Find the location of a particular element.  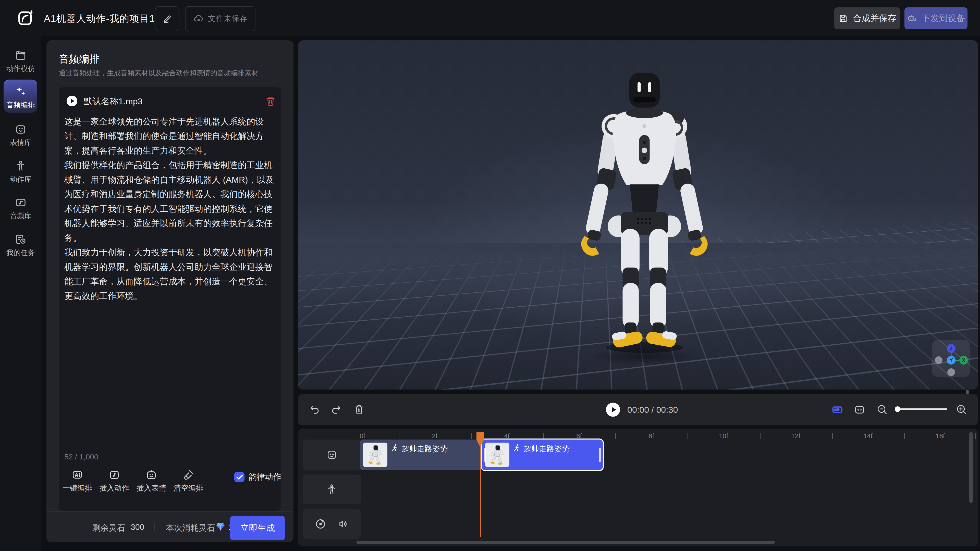

sidebar-item-motion-lib: 动作库 is located at coordinates (21, 172).